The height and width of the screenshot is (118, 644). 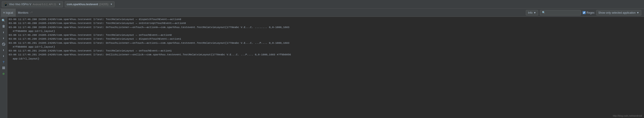 What do you see at coordinates (31, 13) in the screenshot?
I see `monitors-arrow: →*` at bounding box center [31, 13].